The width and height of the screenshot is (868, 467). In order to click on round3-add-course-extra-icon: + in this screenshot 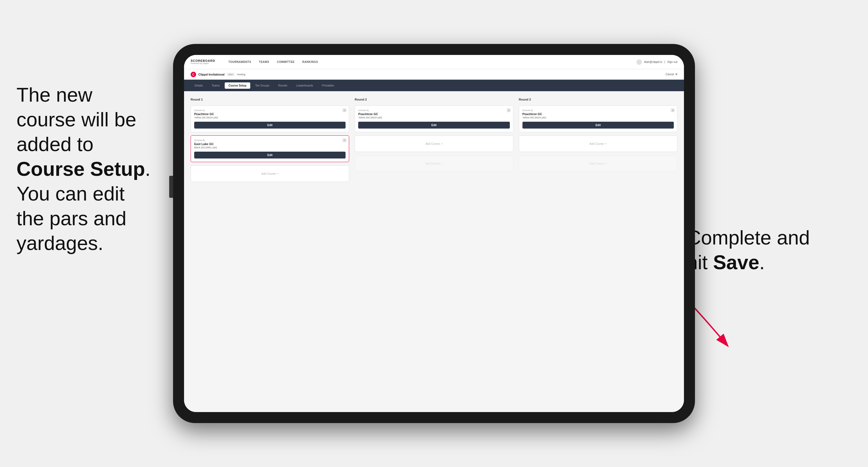, I will do `click(606, 164)`.